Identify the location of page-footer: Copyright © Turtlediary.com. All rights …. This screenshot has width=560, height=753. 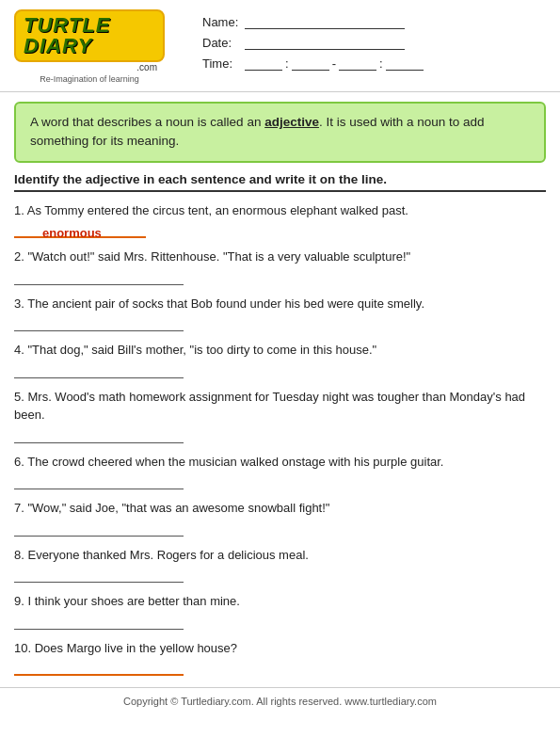
(280, 700).